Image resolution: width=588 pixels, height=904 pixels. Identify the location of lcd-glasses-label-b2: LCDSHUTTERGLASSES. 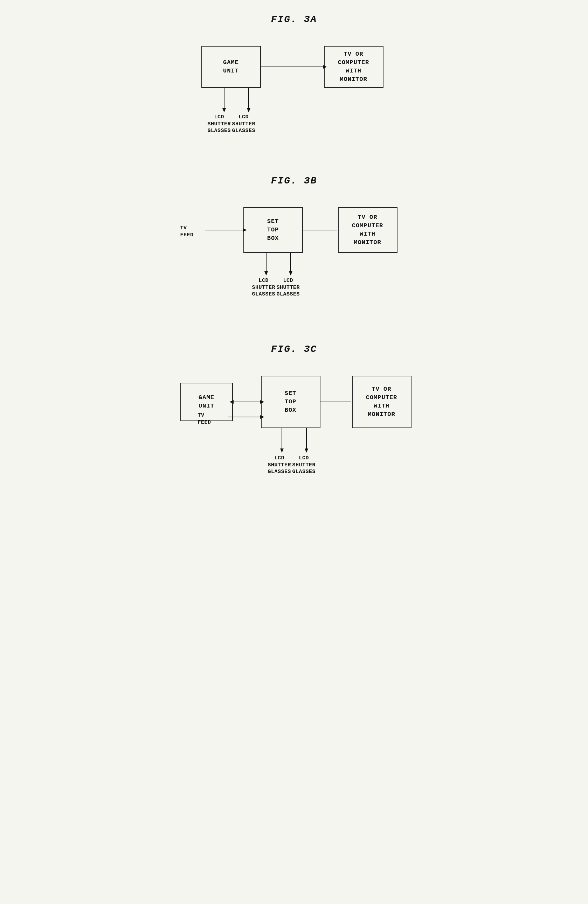
(288, 288).